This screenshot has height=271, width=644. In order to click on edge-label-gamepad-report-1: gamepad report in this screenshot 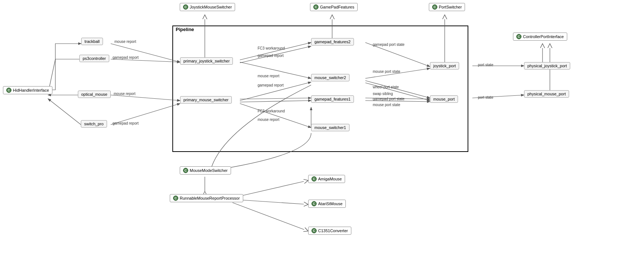, I will do `click(125, 58)`.